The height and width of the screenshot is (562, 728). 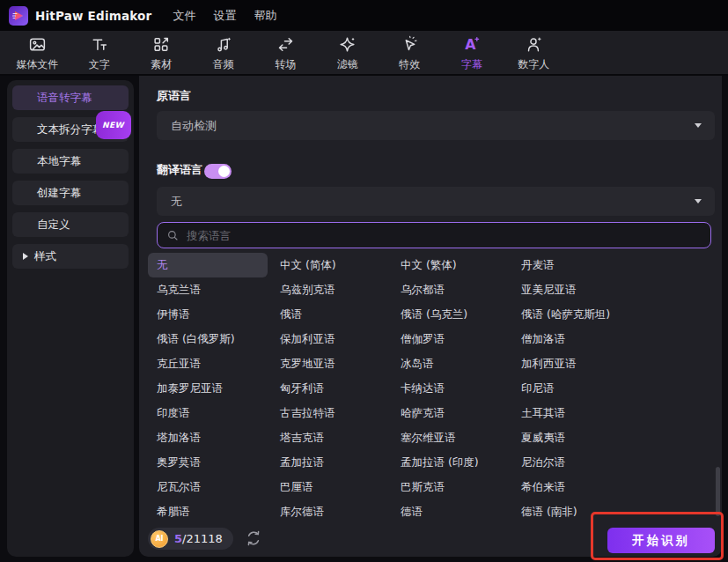 I want to click on sidebar-item-speech-to-subtitle: 语音转字幕, so click(x=70, y=98).